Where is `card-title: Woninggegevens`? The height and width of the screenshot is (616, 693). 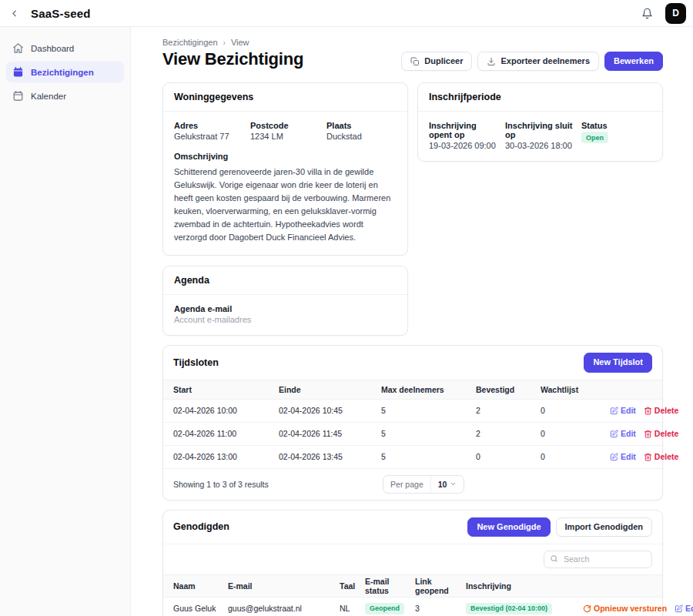 card-title: Woninggegevens is located at coordinates (285, 97).